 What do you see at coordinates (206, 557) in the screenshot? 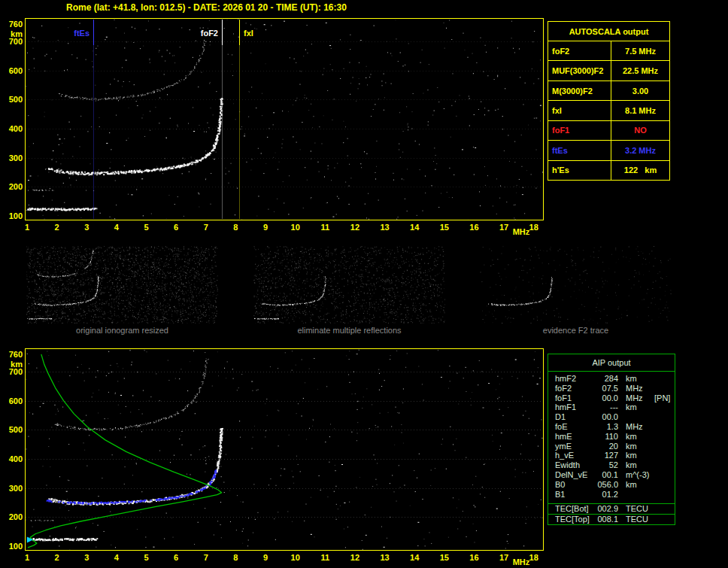
I see `x-axis-tick-bottom: 7` at bounding box center [206, 557].